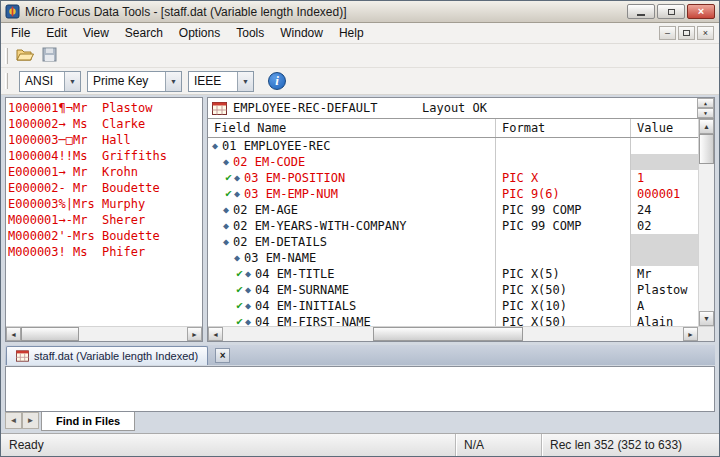  Describe the element at coordinates (105, 124) in the screenshot. I see `record-row: 1000002→ Ms Clarke` at that location.